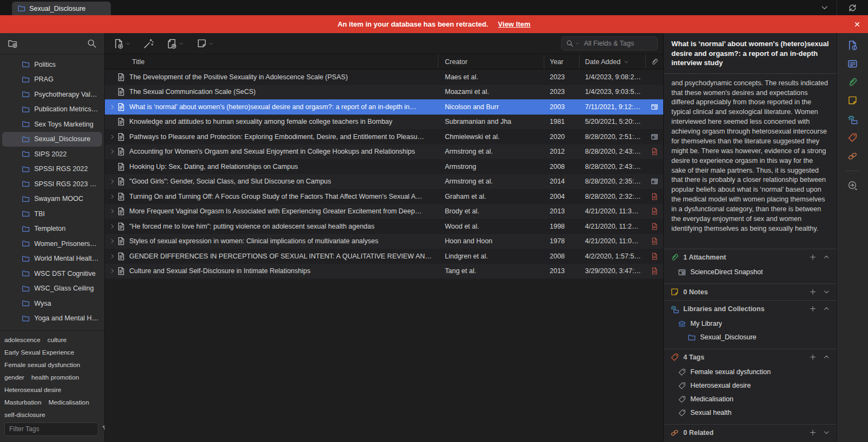 The image size is (868, 442). What do you see at coordinates (205, 43) in the screenshot?
I see `new-note-button` at bounding box center [205, 43].